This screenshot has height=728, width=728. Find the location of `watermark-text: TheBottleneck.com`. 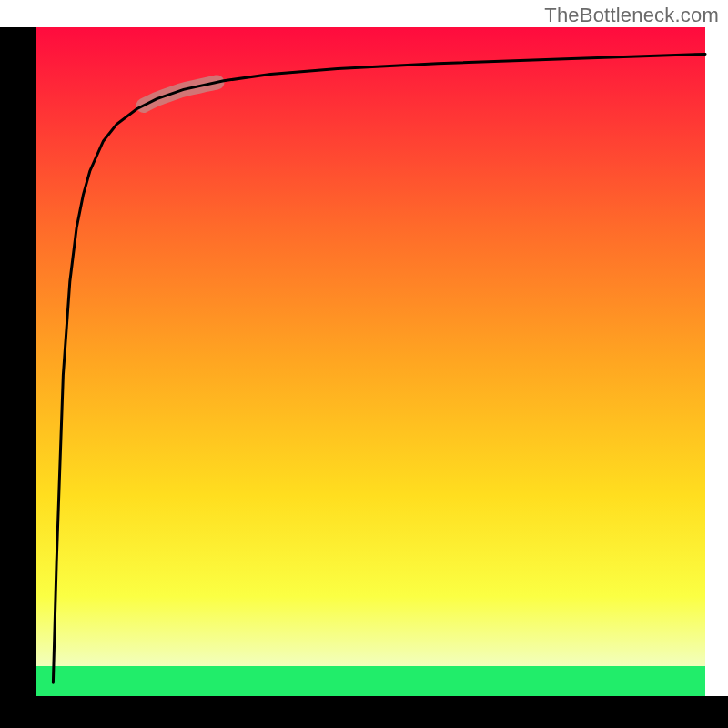

watermark-text: TheBottleneck.com is located at coordinates (632, 15).